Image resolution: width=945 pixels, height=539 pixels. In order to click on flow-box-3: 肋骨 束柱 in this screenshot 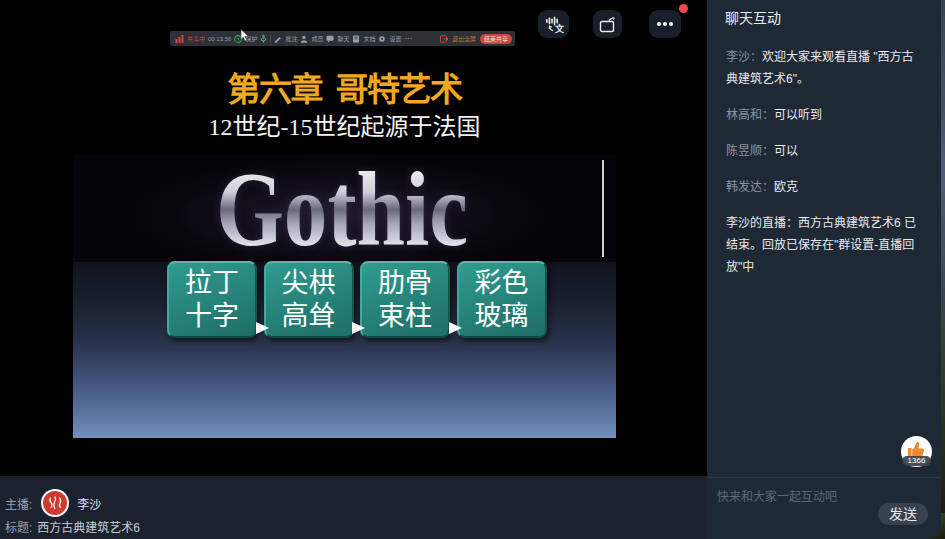, I will do `click(405, 300)`.